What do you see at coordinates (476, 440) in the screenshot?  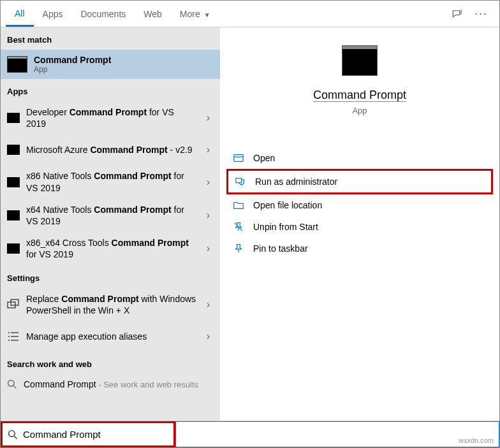 I see `watermark: wsxdn.com` at bounding box center [476, 440].